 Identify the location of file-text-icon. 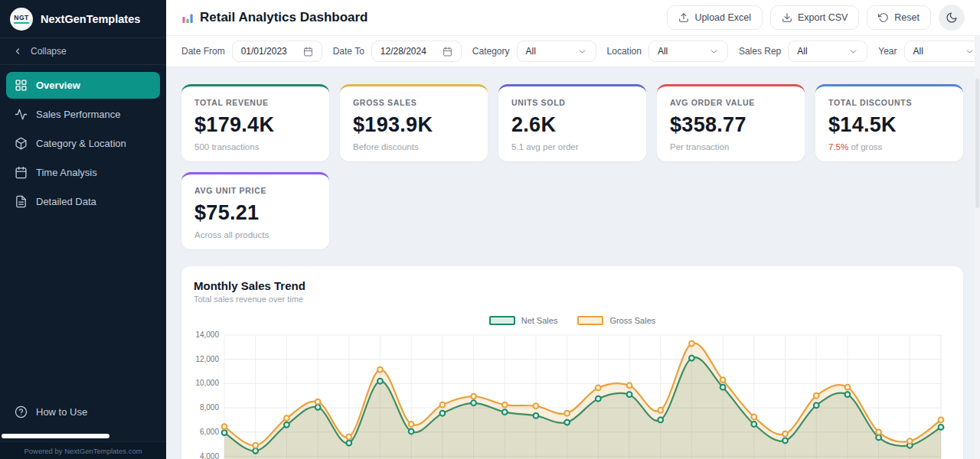
(21, 202).